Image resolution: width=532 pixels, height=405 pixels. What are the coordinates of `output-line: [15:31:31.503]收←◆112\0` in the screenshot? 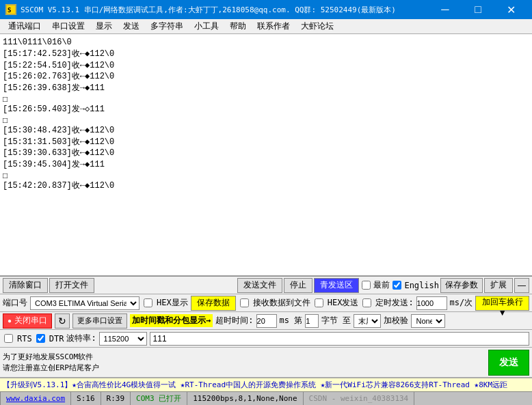 It's located at (266, 142).